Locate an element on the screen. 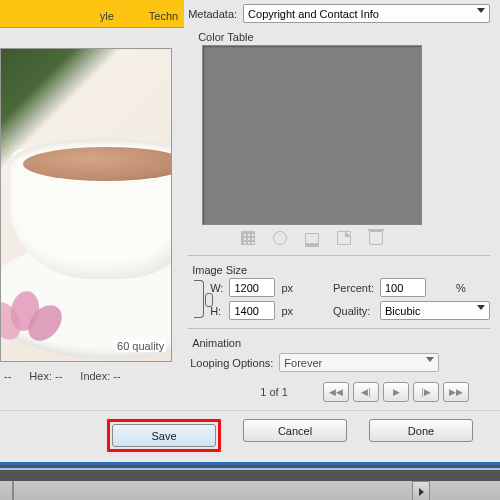  looping-dropdown: Forever is located at coordinates (359, 362).